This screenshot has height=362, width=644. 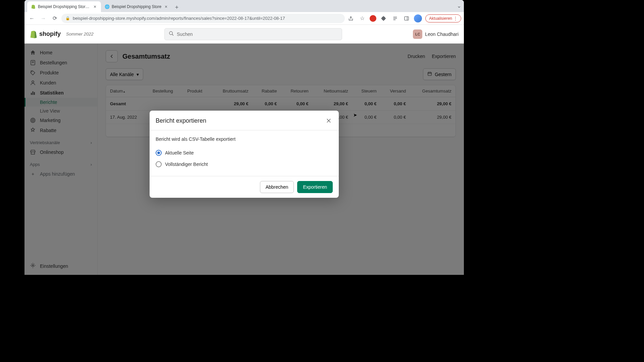 I want to click on forward-icon: →, so click(x=43, y=18).